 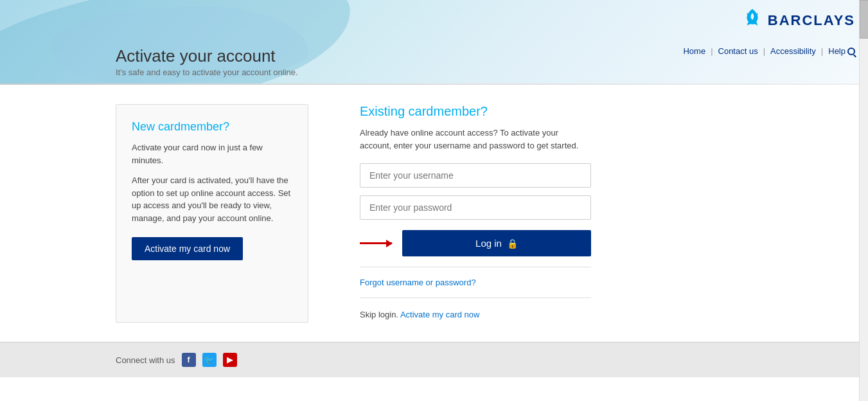 What do you see at coordinates (212, 127) in the screenshot?
I see `new-cardmember-heading: New cardmember?` at bounding box center [212, 127].